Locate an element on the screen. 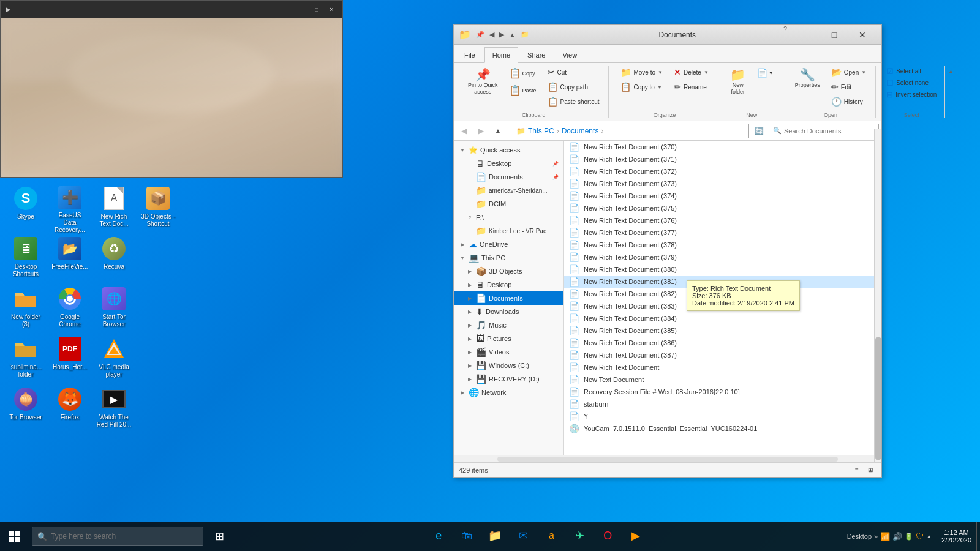  desktop-icon-chrome: Google Chrome is located at coordinates (70, 307).